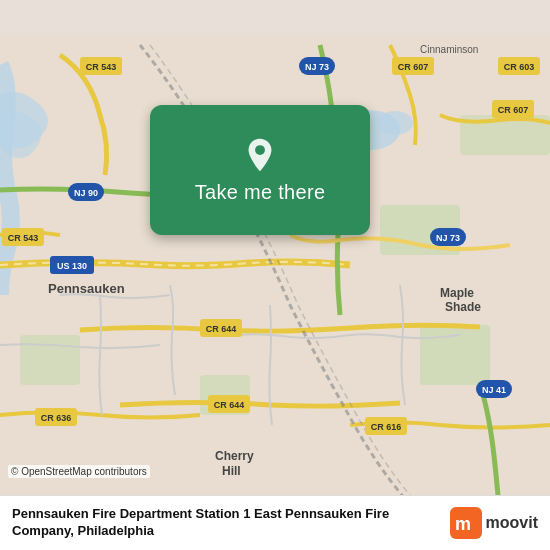 This screenshot has width=550, height=550. Describe the element at coordinates (512, 523) in the screenshot. I see `moovit-text: moovit` at that location.